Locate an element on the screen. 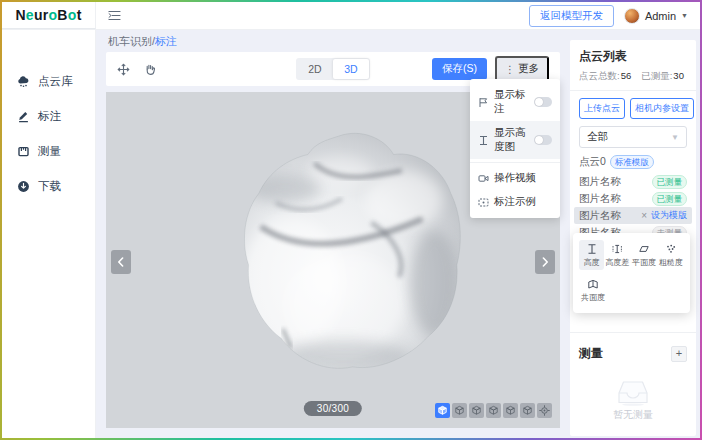 This screenshot has width=702, height=440. prev-image-button is located at coordinates (121, 262).